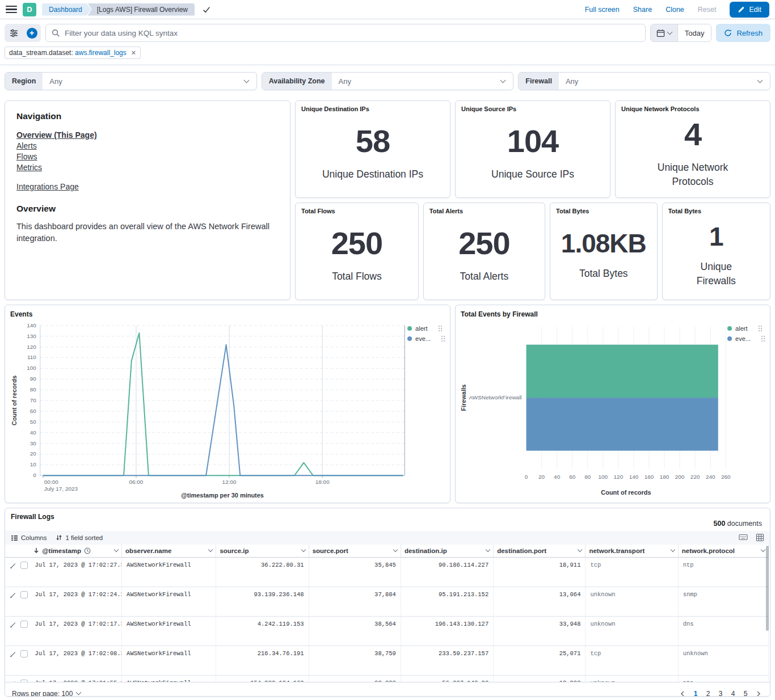 Image resolution: width=775 pixels, height=700 pixels. I want to click on filter-pill-datastream: data_stream.dataset: aws.firewall_logs ✕, so click(73, 53).